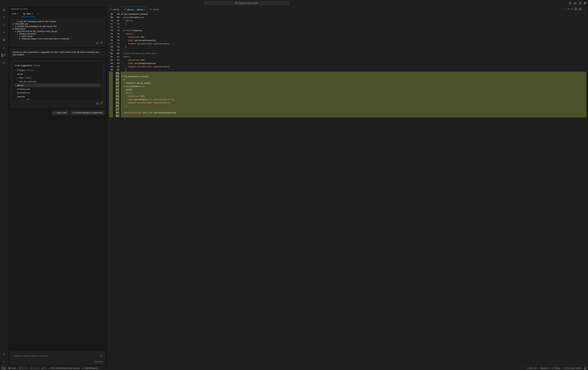 The image size is (588, 370). I want to click on file-label: app.py, so click(20, 85).